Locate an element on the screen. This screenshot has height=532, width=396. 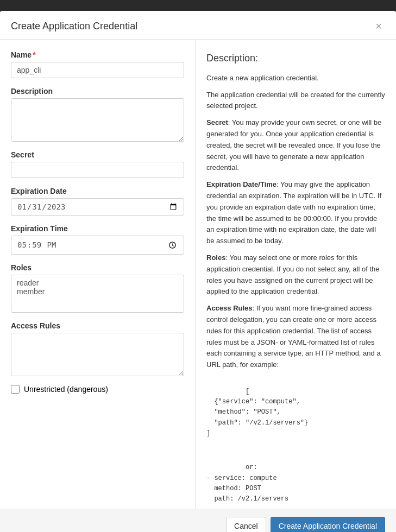
roles-select: reader member is located at coordinates (98, 294).